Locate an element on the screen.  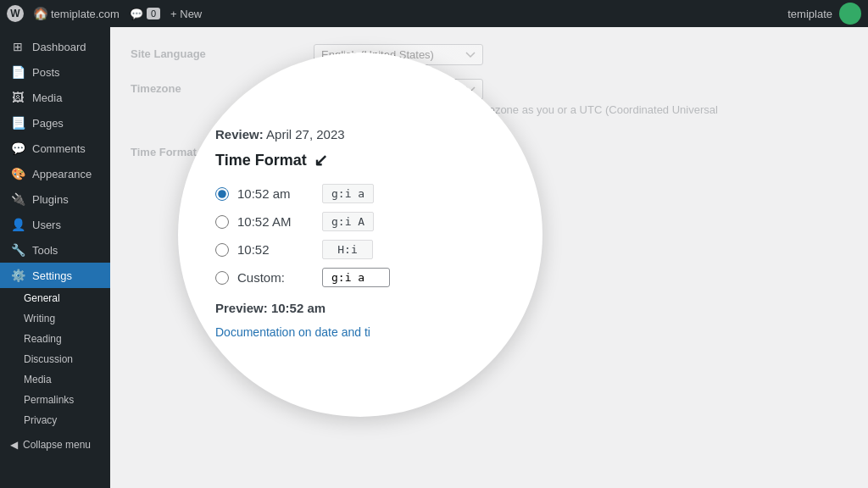
sidebar-item-label: Media is located at coordinates (47, 98).